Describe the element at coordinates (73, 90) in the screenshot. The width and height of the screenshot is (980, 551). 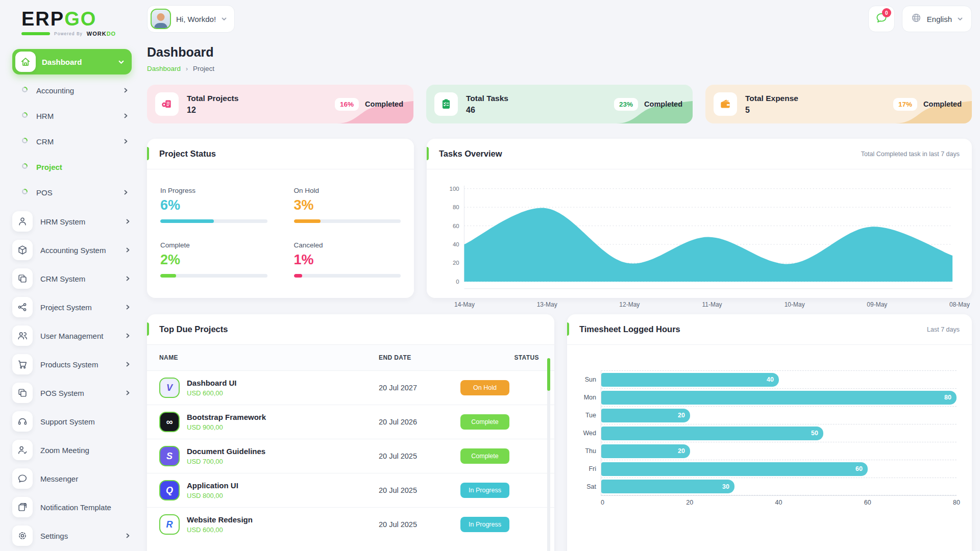
I see `sidebar-subitem-accounting: Accounting` at that location.